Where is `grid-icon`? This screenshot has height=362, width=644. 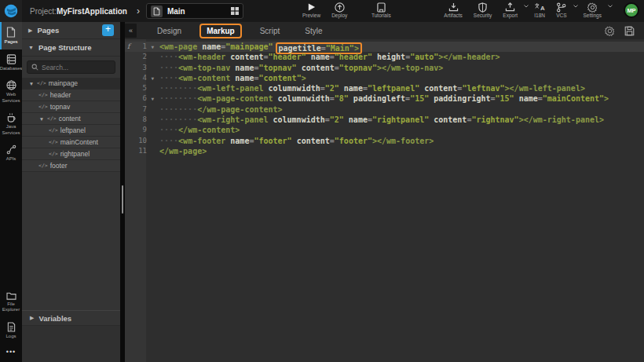
grid-icon is located at coordinates (235, 11).